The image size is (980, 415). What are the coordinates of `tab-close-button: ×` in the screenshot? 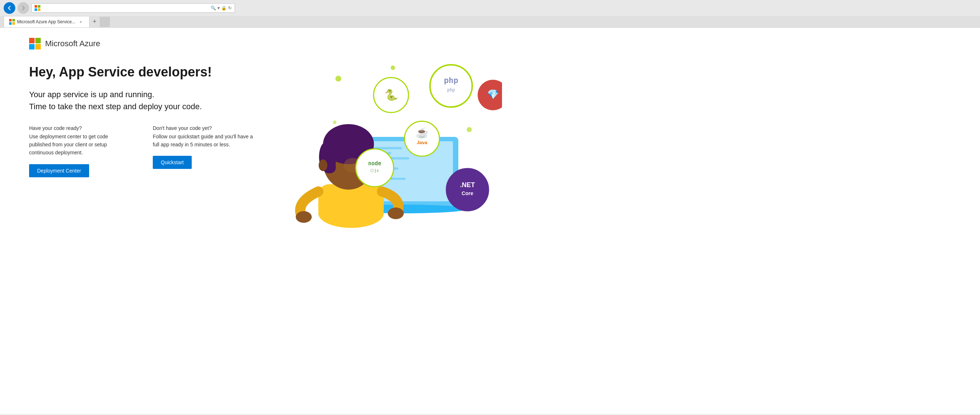 It's located at (81, 22).